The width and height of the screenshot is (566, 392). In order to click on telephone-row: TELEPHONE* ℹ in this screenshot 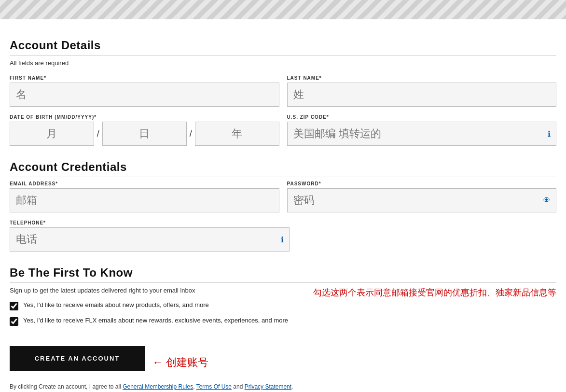, I will do `click(283, 236)`.